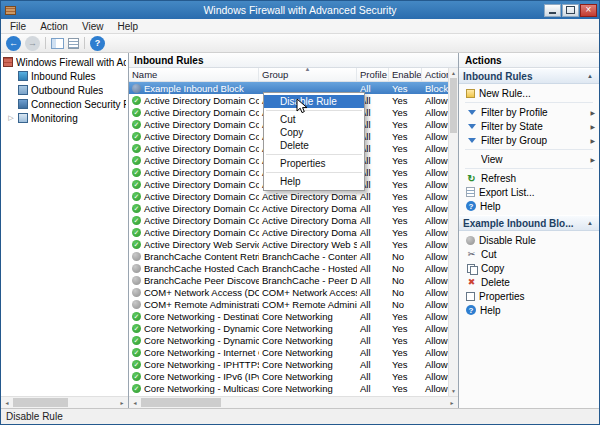 The width and height of the screenshot is (600, 425). Describe the element at coordinates (34, 416) in the screenshot. I see `status-text: Disable Rule` at that location.